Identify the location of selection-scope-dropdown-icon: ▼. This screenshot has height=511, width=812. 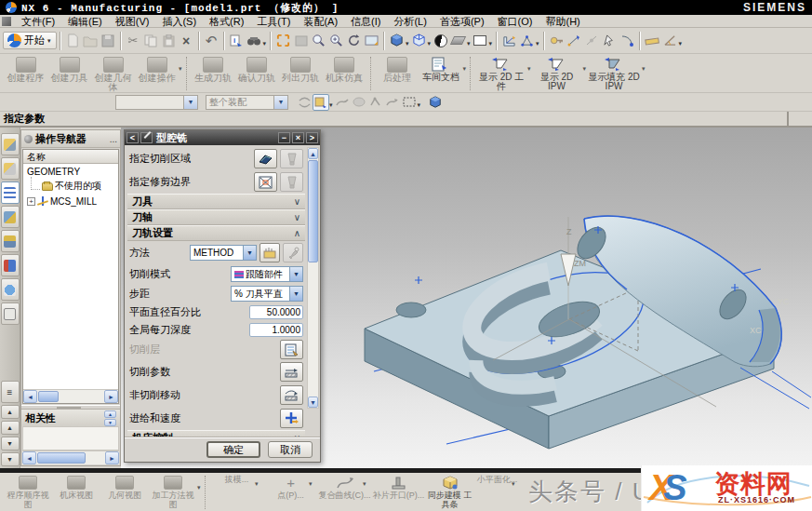
(281, 102).